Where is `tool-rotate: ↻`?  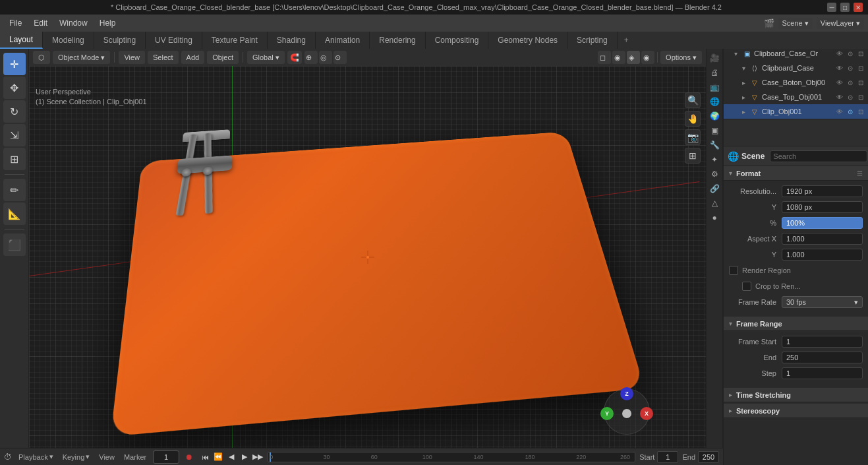 tool-rotate: ↻ is located at coordinates (14, 111).